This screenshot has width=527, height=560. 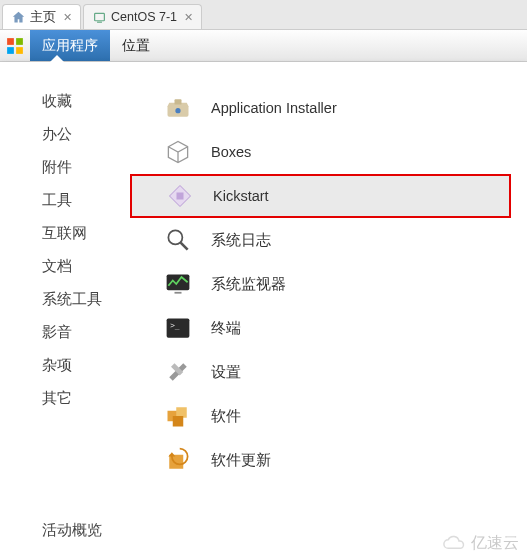 I want to click on settings-icon, so click(x=178, y=372).